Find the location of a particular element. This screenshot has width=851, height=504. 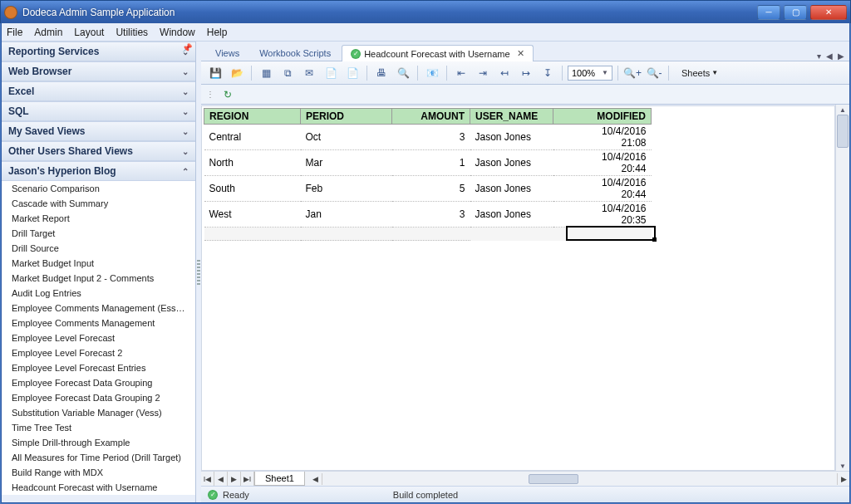

minimize-button: ─ is located at coordinates (769, 12).